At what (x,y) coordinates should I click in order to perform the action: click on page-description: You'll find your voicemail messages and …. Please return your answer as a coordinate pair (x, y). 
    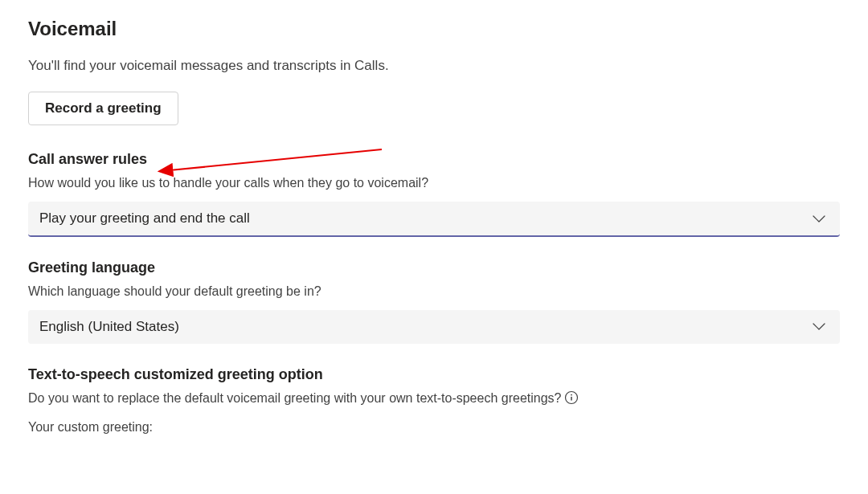
    Looking at the image, I should click on (434, 66).